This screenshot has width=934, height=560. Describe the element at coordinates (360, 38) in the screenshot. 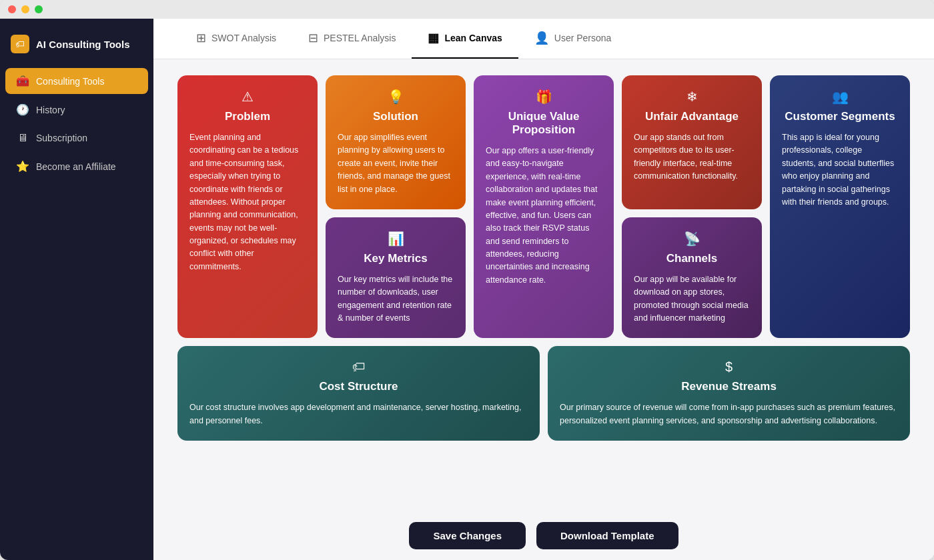

I see `tab-pestel-label: PESTEL Analysis` at that location.